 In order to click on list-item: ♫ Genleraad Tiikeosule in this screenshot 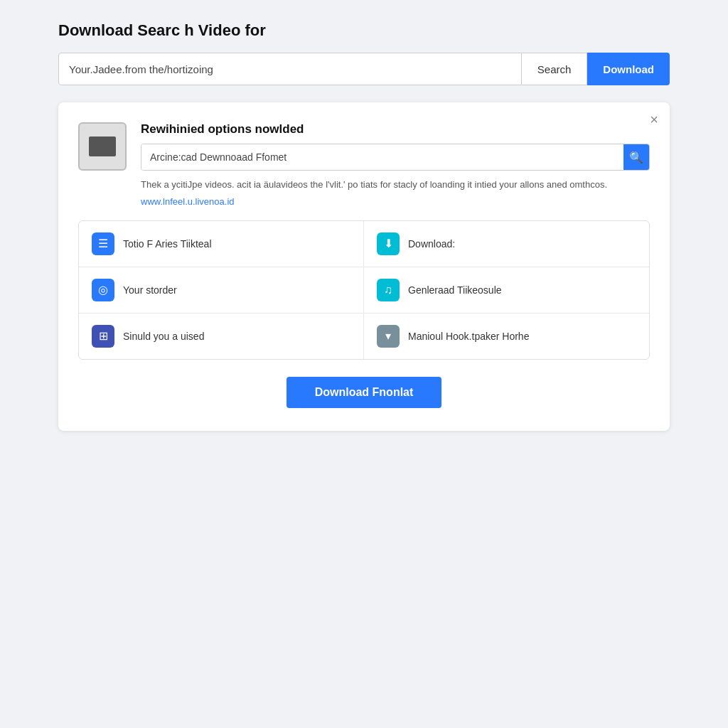, I will do `click(506, 290)`.